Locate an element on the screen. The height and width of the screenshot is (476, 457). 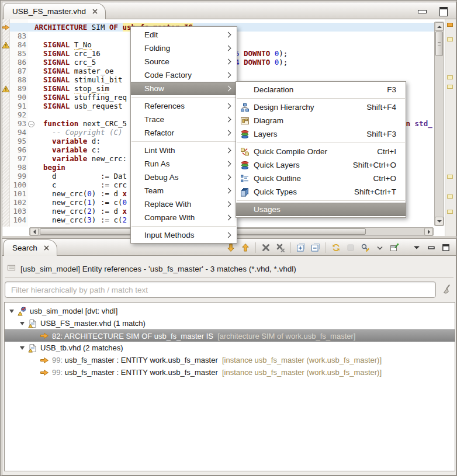
scroll-left-button is located at coordinates (34, 231).